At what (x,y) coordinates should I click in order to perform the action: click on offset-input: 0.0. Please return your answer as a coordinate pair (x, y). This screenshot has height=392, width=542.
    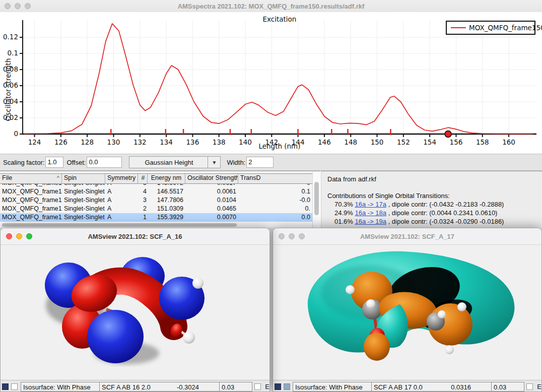
    Looking at the image, I should click on (104, 162).